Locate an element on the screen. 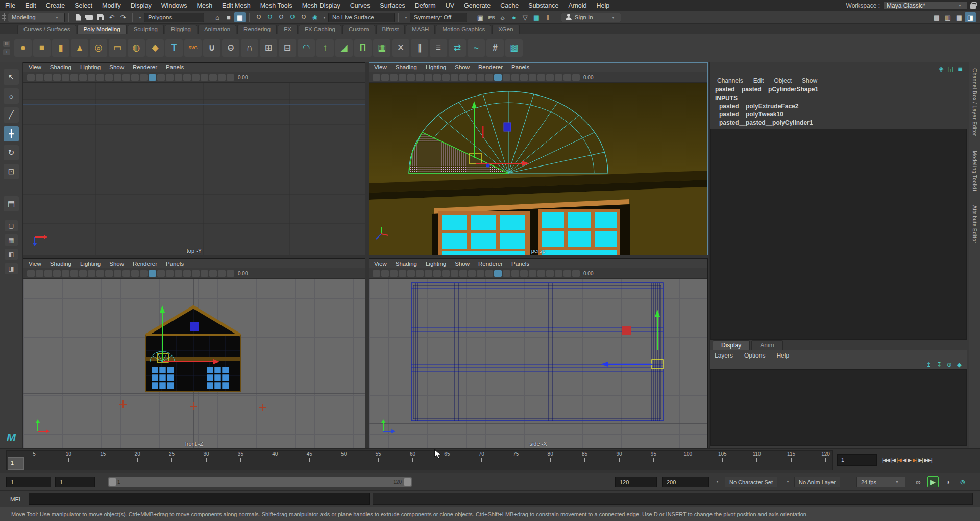 This screenshot has width=980, height=521. status-line-grip is located at coordinates (4, 17).